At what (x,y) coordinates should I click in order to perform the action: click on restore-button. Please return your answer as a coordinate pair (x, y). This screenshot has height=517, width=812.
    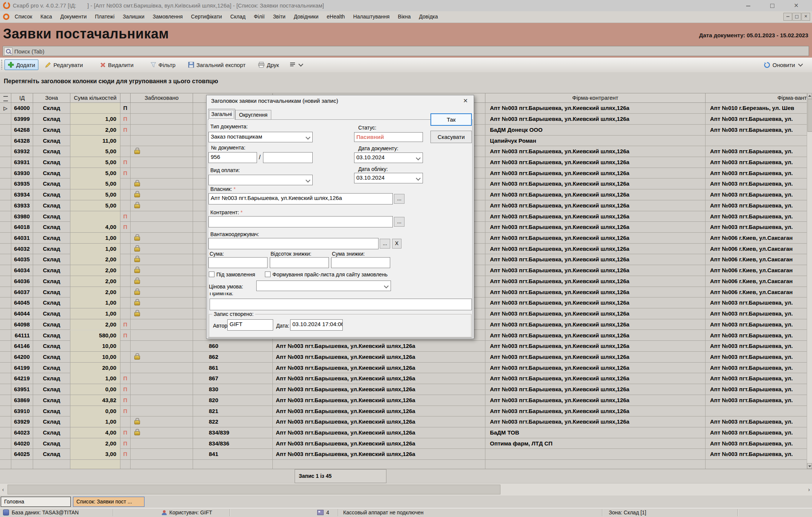
    Looking at the image, I should click on (772, 5).